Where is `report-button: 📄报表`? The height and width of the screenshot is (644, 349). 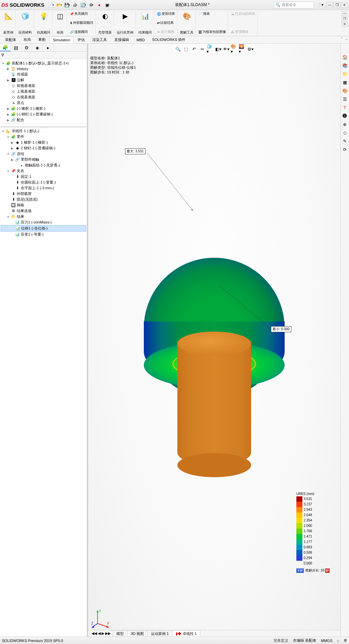 report-button: 📄报表 is located at coordinates (204, 14).